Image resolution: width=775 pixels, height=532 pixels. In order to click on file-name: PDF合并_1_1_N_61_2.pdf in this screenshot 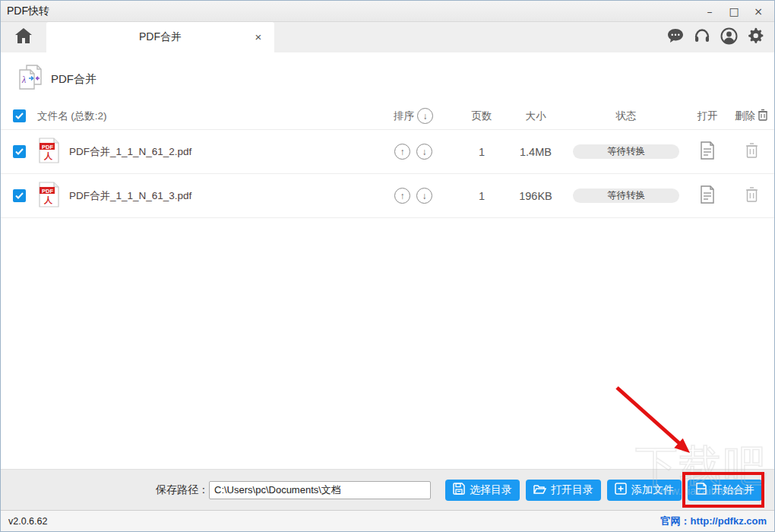, I will do `click(131, 152)`.